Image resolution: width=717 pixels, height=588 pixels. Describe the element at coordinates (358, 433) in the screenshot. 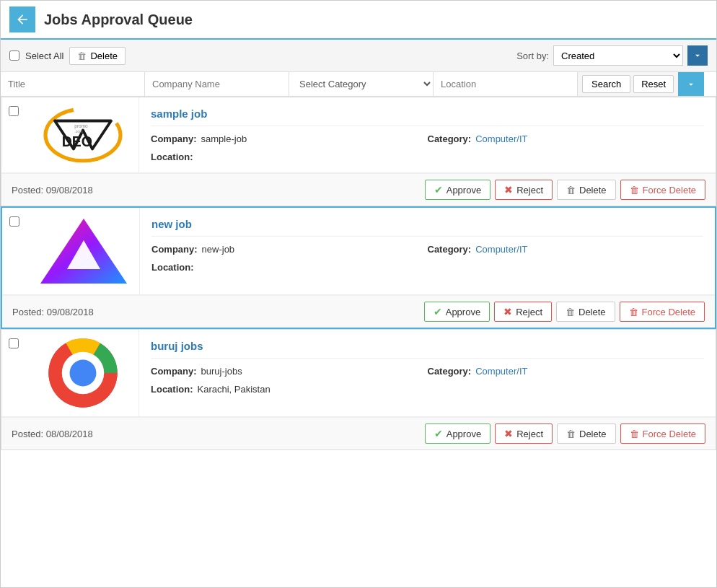

I see `job-footer: Posted: 08/08/2018 ✔ Approve ✖ Reject 🗑 …` at that location.